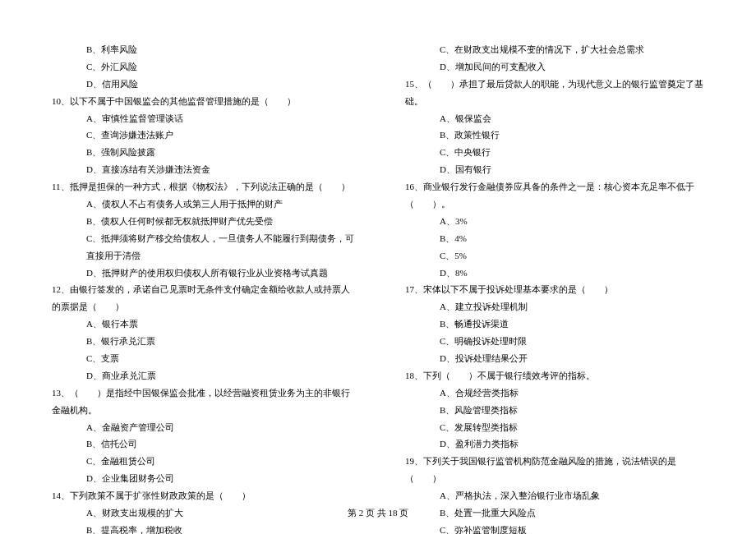 This screenshot has width=756, height=534. Describe the element at coordinates (555, 470) in the screenshot. I see `question-19: 19、下列关于我国银行监管机构防范金融风险的措施，说法错误的是（ ）` at that location.